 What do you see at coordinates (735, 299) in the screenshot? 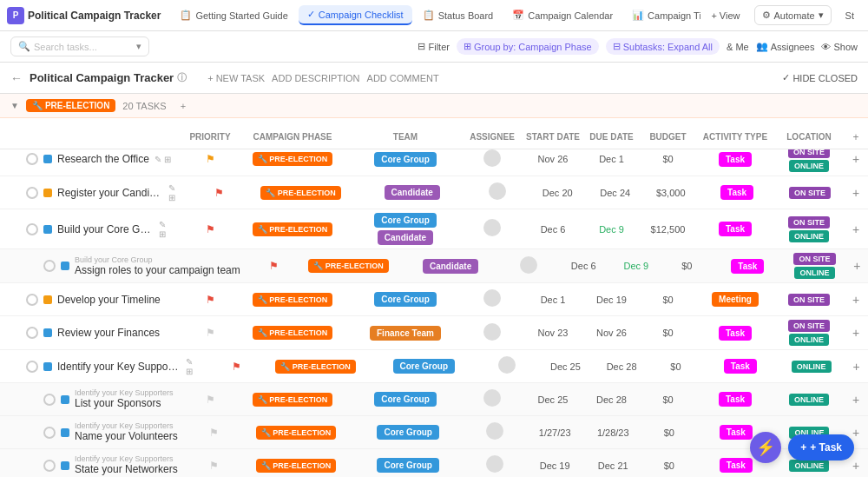
I see `activity-badge: Meeting` at bounding box center [735, 299].